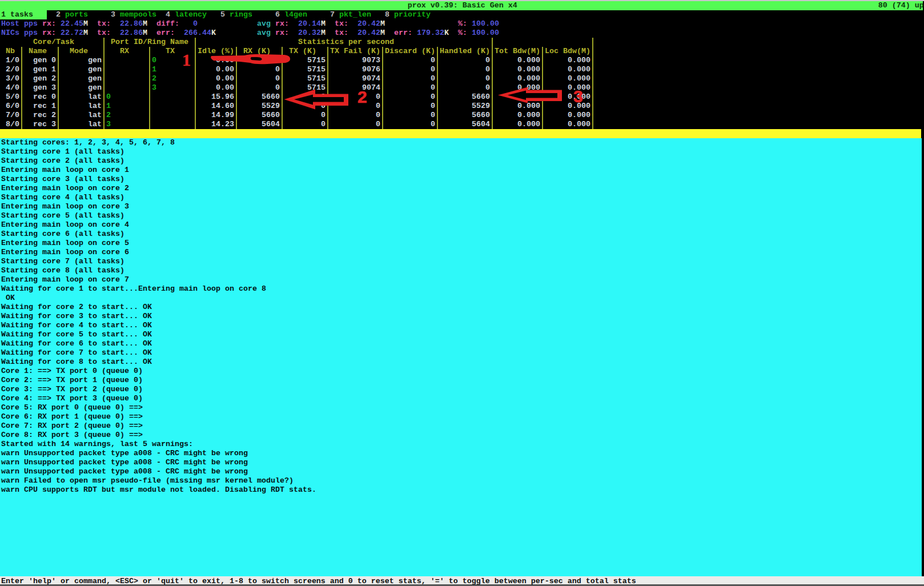 This screenshot has width=924, height=586. Describe the element at coordinates (362, 97) in the screenshot. I see `svg-text: 2` at that location.